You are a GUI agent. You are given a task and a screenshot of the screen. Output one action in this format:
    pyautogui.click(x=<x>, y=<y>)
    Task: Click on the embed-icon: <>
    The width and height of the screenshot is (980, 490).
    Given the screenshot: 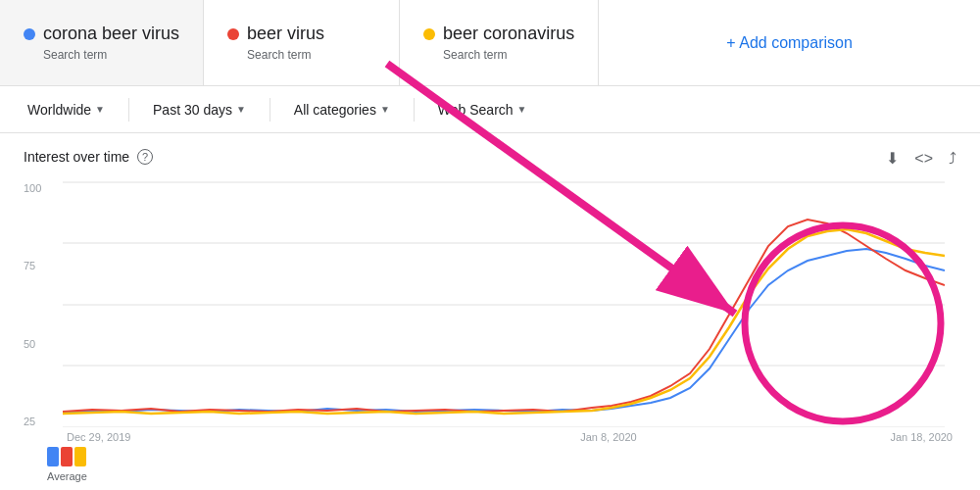 What is the action you would take?
    pyautogui.click(x=923, y=159)
    